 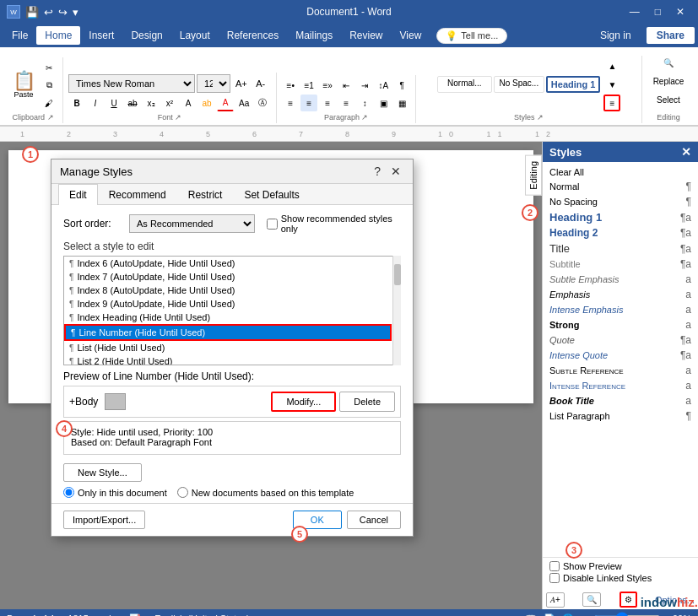 I want to click on modify-button: Modify..., so click(x=304, y=402).